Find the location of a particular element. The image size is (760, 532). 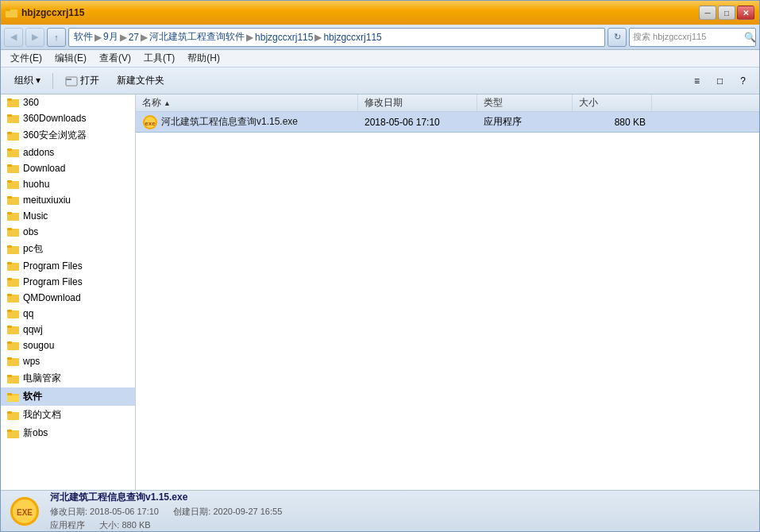

sidebar-item-sougou: sougou is located at coordinates (68, 345).